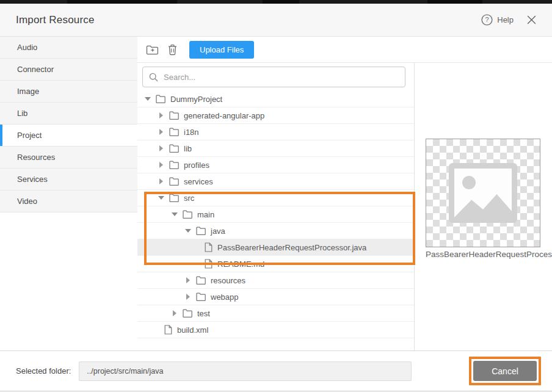  I want to click on dialog-title: Import Resource, so click(55, 20).